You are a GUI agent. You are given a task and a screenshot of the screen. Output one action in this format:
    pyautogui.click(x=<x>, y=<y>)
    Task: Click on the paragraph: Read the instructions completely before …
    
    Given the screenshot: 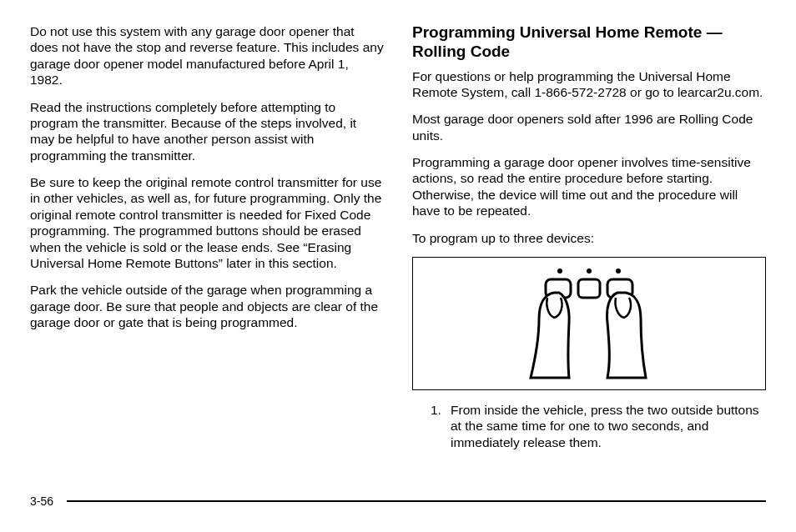 What is the action you would take?
    pyautogui.click(x=207, y=132)
    